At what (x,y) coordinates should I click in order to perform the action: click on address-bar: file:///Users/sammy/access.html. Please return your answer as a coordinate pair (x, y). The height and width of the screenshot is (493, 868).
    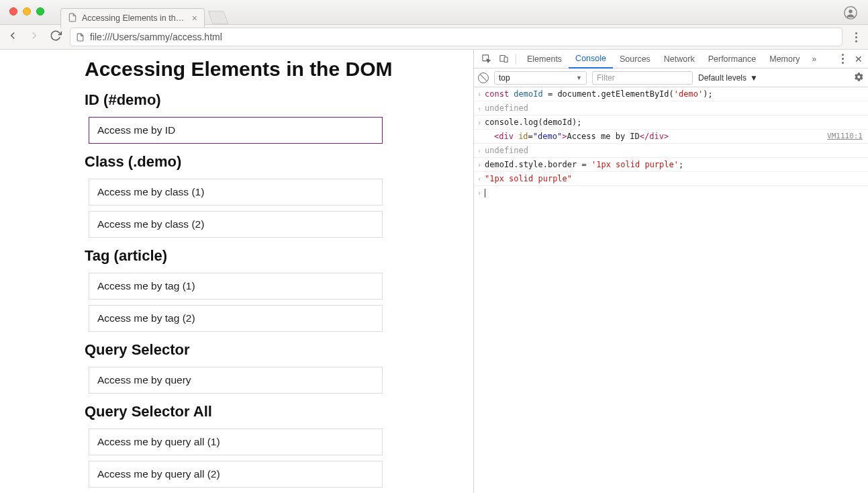
    Looking at the image, I should click on (456, 37).